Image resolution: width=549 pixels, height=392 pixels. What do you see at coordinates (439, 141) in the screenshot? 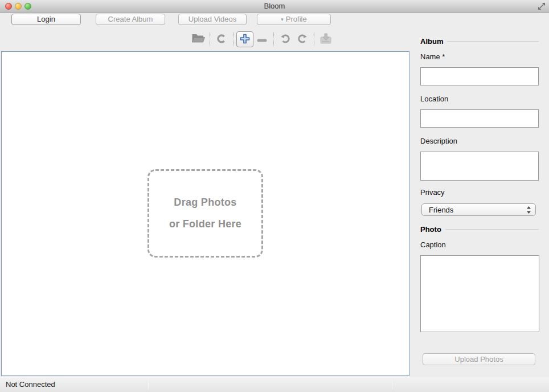
I see `description-label: Description` at bounding box center [439, 141].